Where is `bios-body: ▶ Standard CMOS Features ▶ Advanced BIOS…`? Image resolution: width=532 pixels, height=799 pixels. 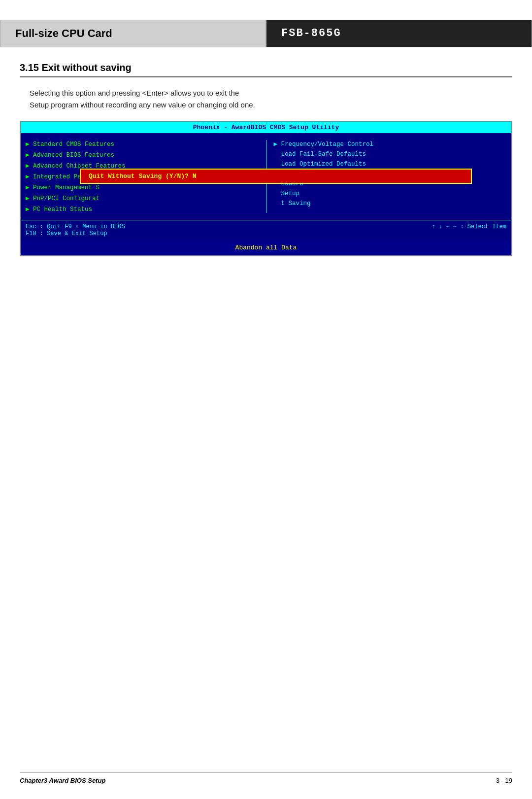 bios-body: ▶ Standard CMOS Features ▶ Advanced BIOS… is located at coordinates (266, 176).